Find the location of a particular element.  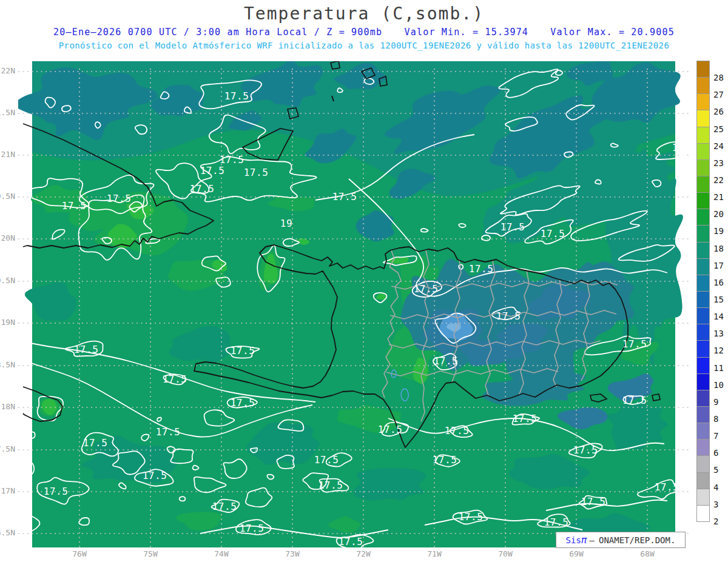

colorbar-tick-label: 13 is located at coordinates (718, 333).